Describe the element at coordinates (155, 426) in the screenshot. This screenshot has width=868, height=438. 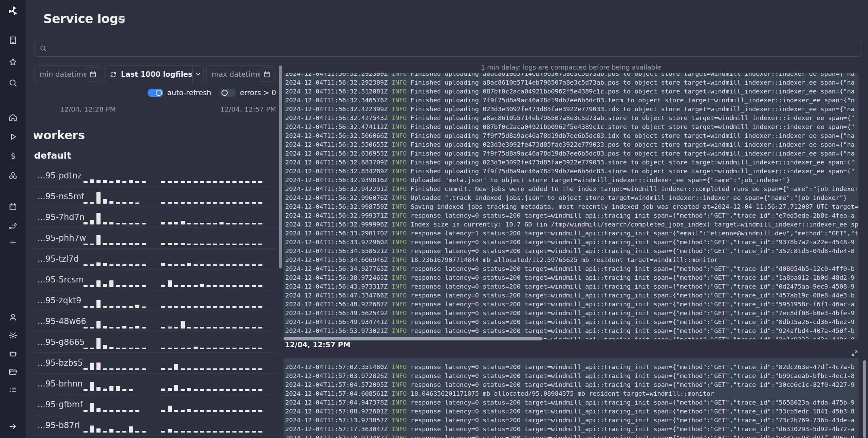
I see `worker-row: ...95-b87rl` at that location.